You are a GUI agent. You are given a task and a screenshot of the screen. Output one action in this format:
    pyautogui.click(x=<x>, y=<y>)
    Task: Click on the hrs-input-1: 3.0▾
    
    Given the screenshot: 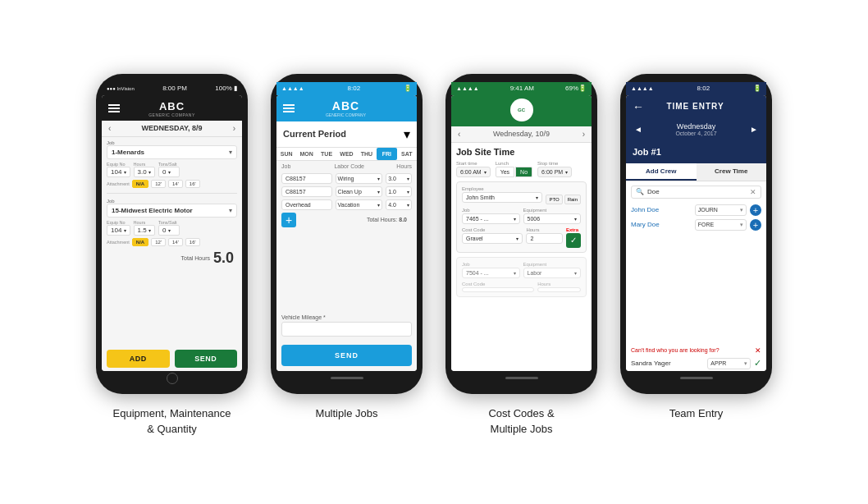 What is the action you would take?
    pyautogui.click(x=399, y=179)
    